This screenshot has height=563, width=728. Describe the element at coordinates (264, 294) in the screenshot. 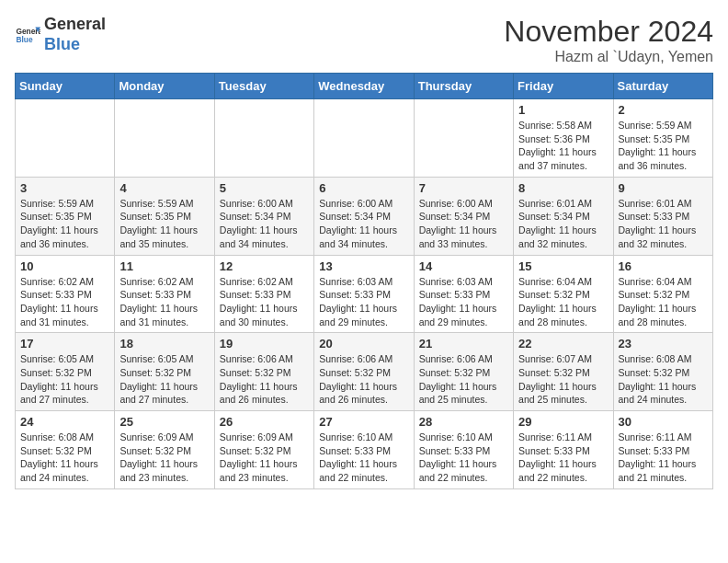

I see `calendar-cell: 12Sunrise: 6:02 AM Sunset: 5:33 PM Dayli…` at that location.